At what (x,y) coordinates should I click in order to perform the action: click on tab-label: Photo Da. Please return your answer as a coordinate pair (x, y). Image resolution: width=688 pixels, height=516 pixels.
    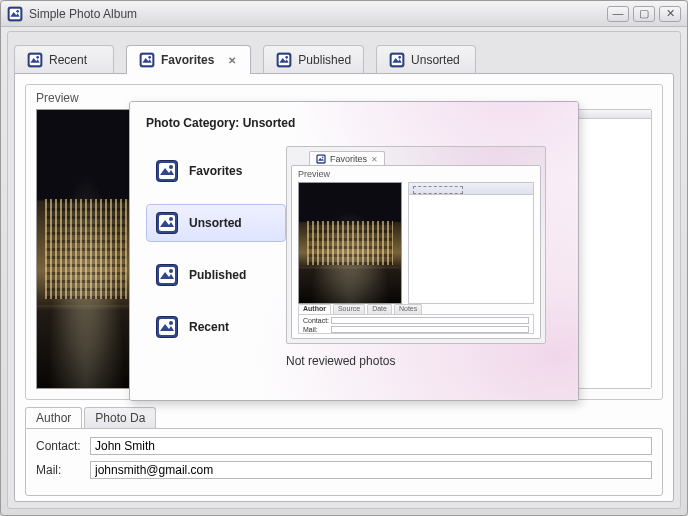
    Looking at the image, I should click on (120, 418).